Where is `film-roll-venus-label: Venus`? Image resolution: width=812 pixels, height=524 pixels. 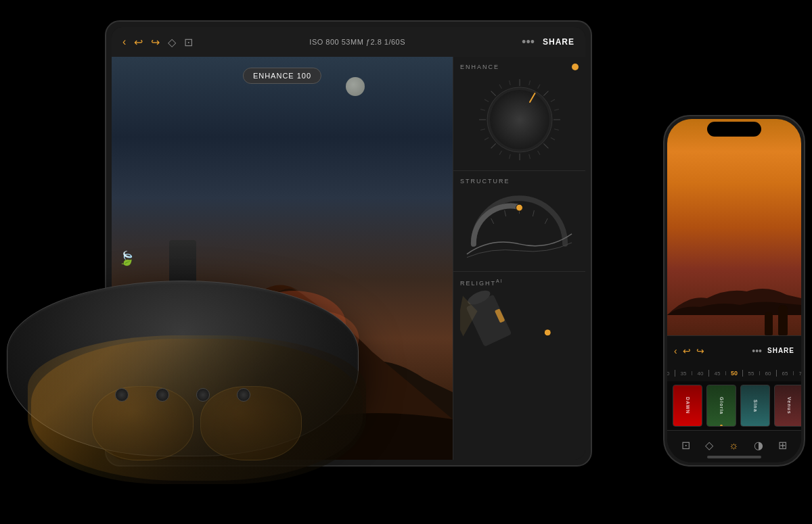
film-roll-venus-label: Venus is located at coordinates (788, 406).